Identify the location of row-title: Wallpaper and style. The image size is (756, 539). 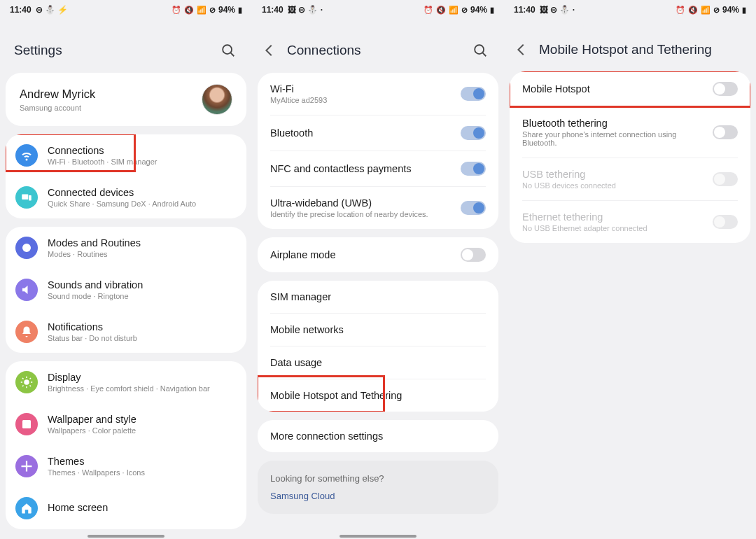
(141, 419).